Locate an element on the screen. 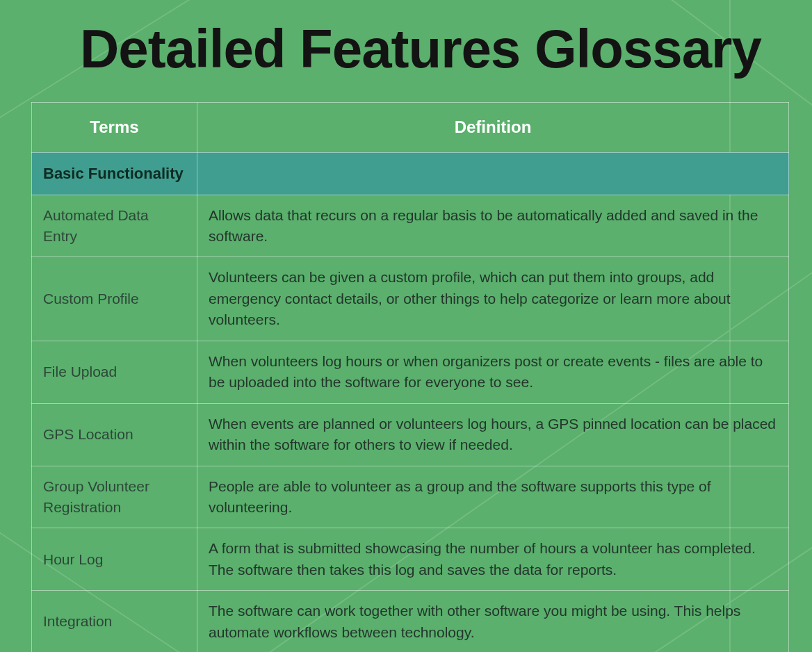 Image resolution: width=812 pixels, height=652 pixels. term-cell: GPS Location is located at coordinates (115, 434).